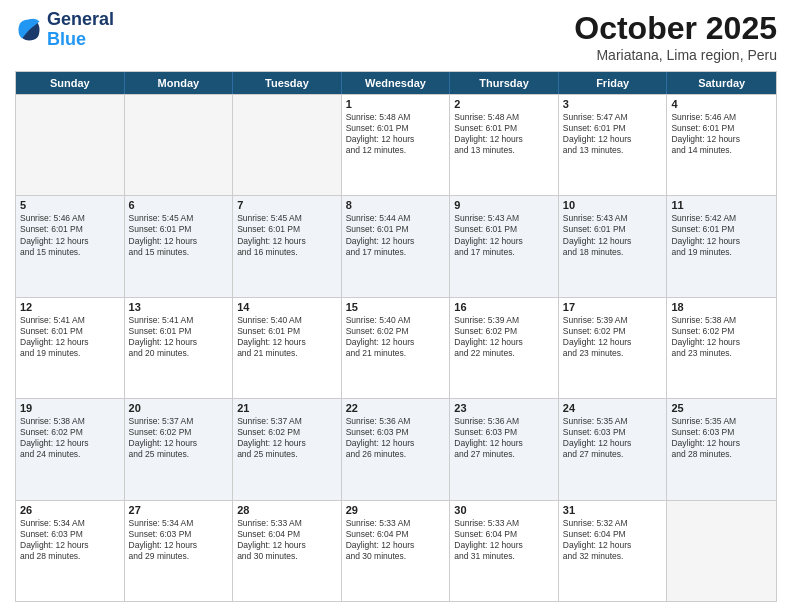  What do you see at coordinates (613, 438) in the screenshot?
I see `cell-info: Sunrise: 5:35 AM Sunset: 6:03 PM Dayligh…` at bounding box center [613, 438].